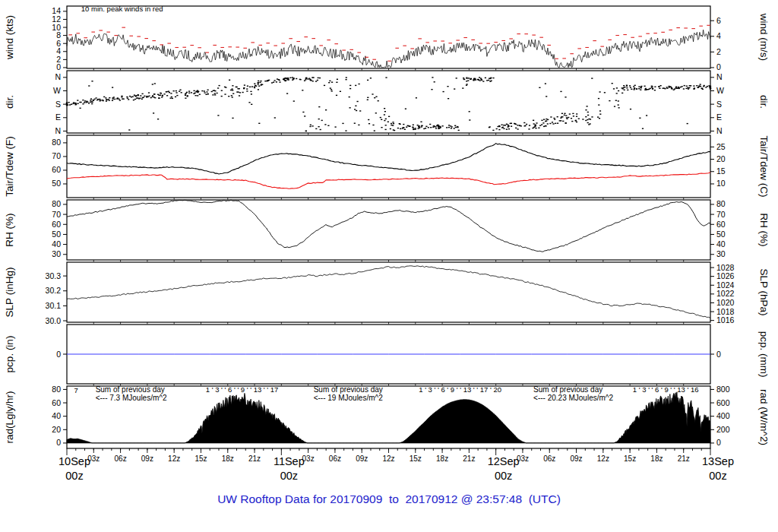  What do you see at coordinates (201, 459) in the screenshot?
I see `hour-label: 15z` at bounding box center [201, 459].